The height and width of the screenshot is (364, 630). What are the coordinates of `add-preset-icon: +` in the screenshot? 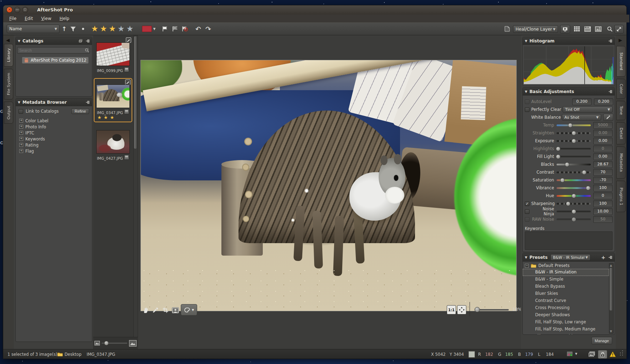 It's located at (603, 257).